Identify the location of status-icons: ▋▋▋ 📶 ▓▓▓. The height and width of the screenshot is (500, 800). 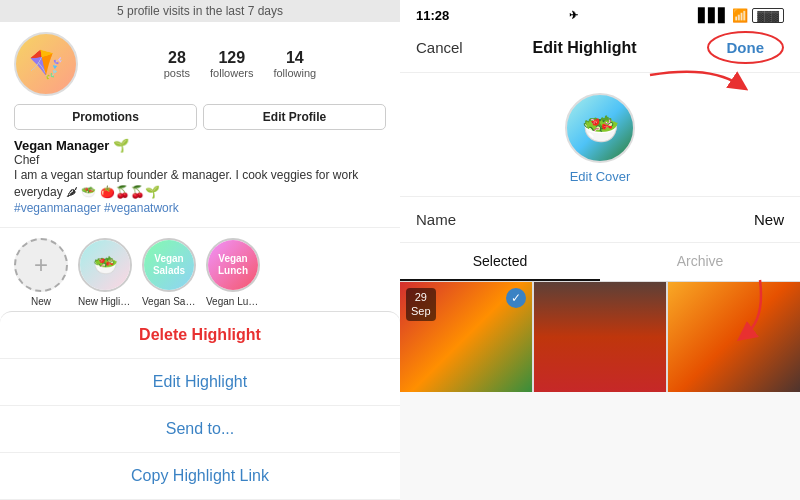
(741, 16).